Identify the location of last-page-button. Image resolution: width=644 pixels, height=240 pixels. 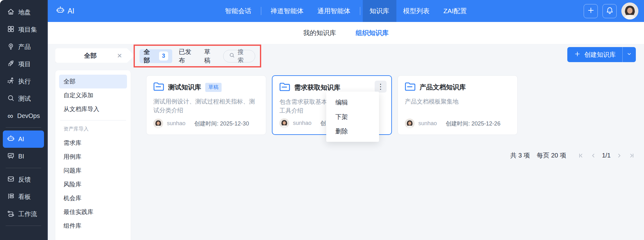
(632, 156).